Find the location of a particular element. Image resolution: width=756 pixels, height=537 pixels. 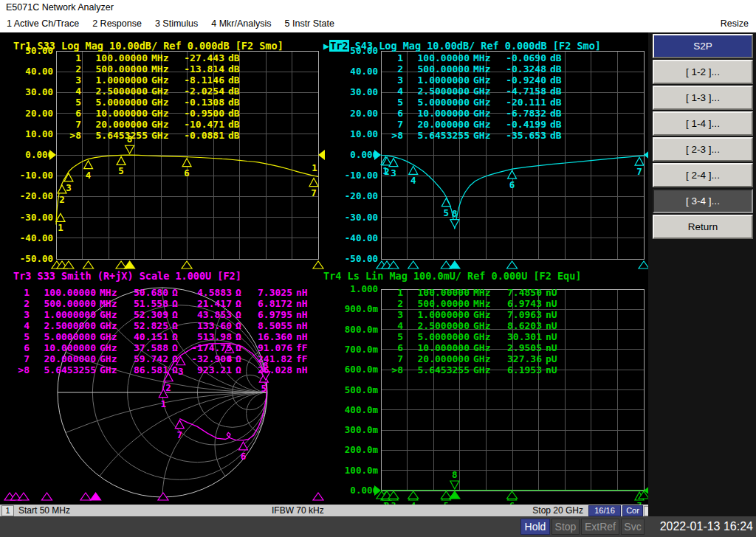

softkey--1-2-: [ 1-2 ]... is located at coordinates (703, 72).